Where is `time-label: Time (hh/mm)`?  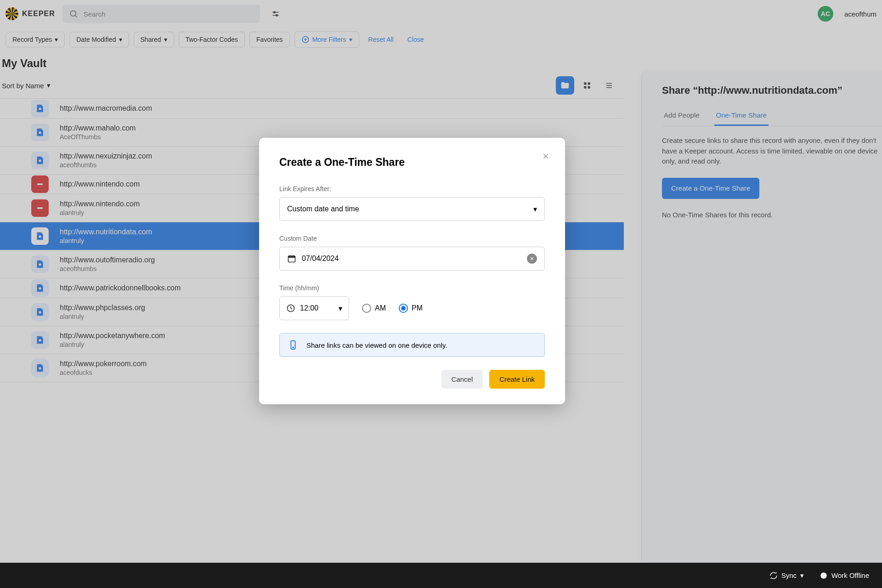 time-label: Time (hh/mm) is located at coordinates (412, 288).